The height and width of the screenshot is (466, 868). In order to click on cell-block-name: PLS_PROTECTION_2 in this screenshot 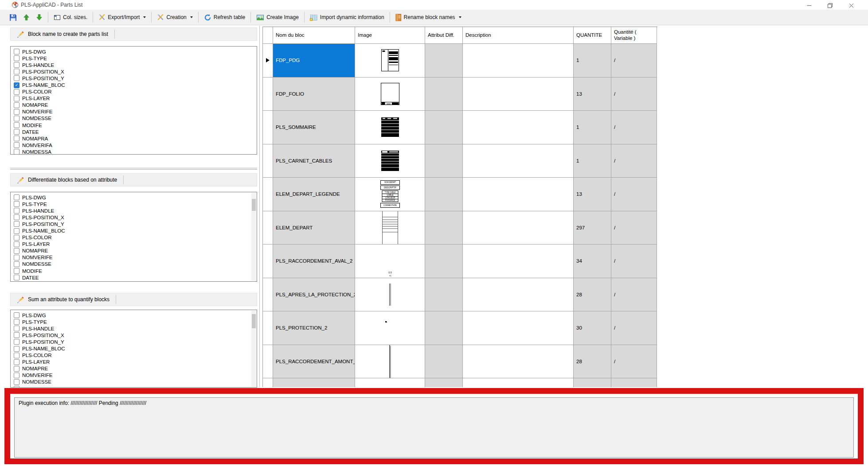, I will do `click(314, 328)`.